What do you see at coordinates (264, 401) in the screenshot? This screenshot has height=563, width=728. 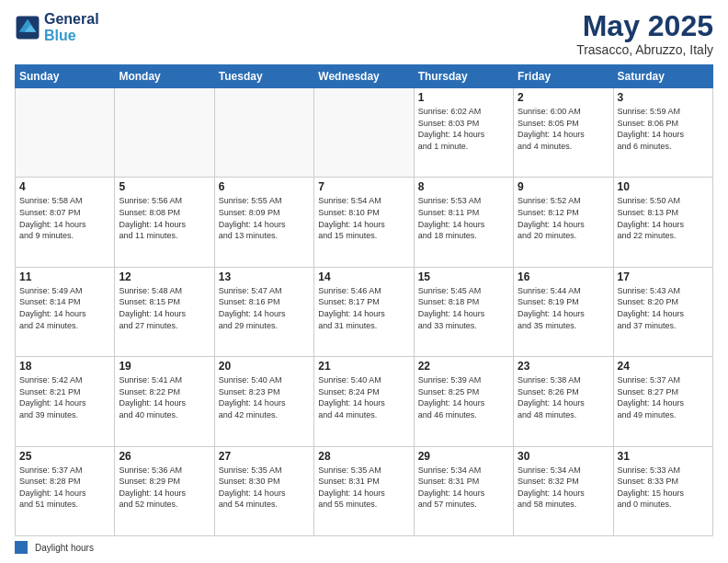 I see `calendar-cell: 20Sunrise: 5:40 AMSunset: 8:23 PMDayligh…` at bounding box center [264, 401].